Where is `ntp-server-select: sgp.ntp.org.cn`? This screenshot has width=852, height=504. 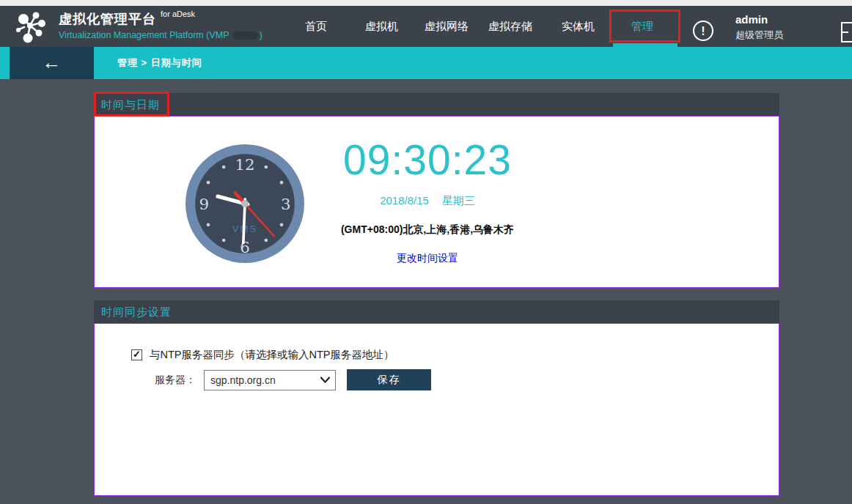
ntp-server-select: sgp.ntp.org.cn is located at coordinates (270, 380).